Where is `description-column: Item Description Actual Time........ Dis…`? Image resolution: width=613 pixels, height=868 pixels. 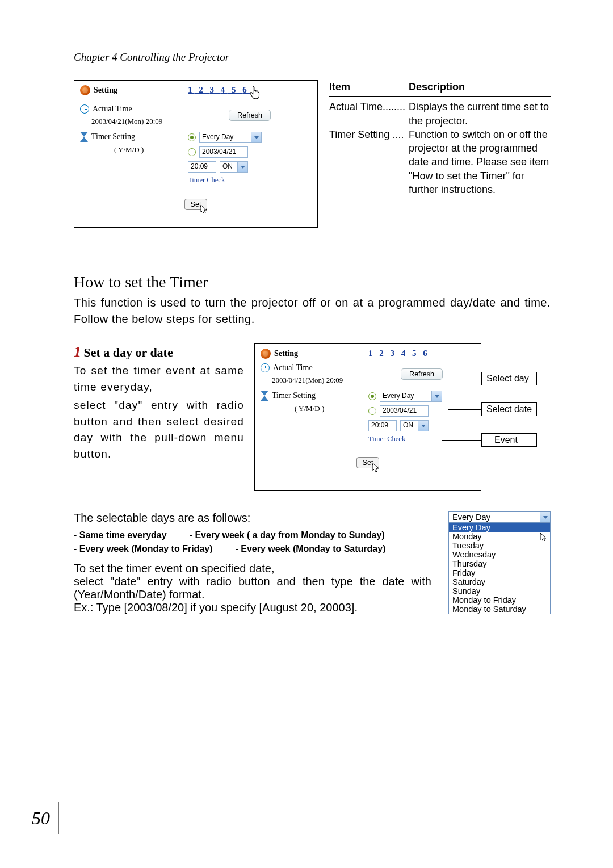
description-column: Item Description Actual Time........ Dis… is located at coordinates (440, 139).